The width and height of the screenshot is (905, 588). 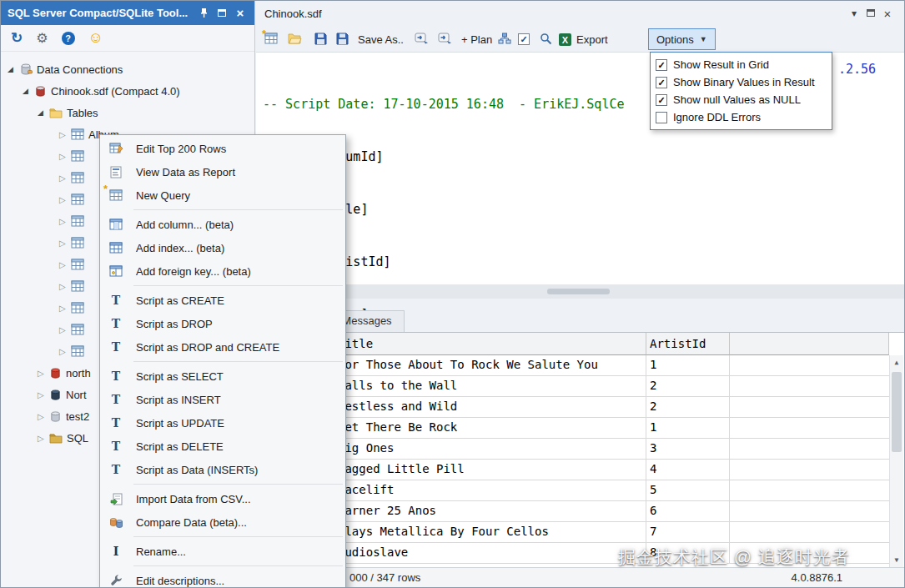 I want to click on export-label: Export, so click(x=592, y=40).